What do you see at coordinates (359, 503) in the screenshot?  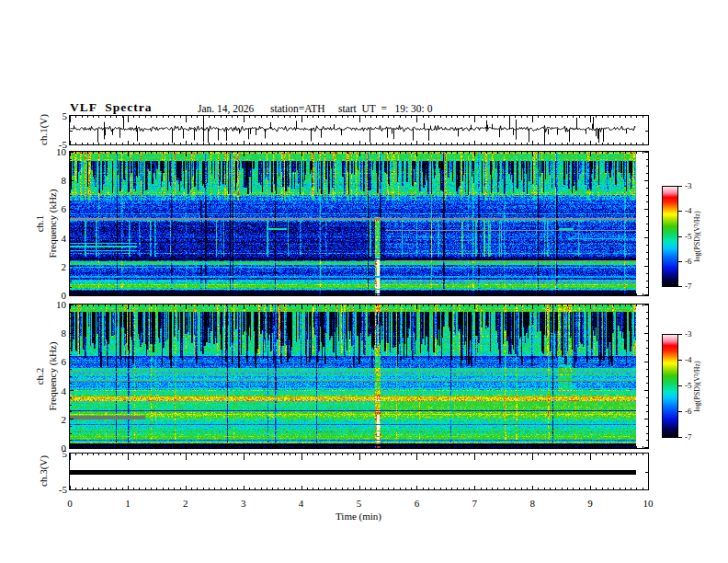 I see `x-tick-label: 5` at bounding box center [359, 503].